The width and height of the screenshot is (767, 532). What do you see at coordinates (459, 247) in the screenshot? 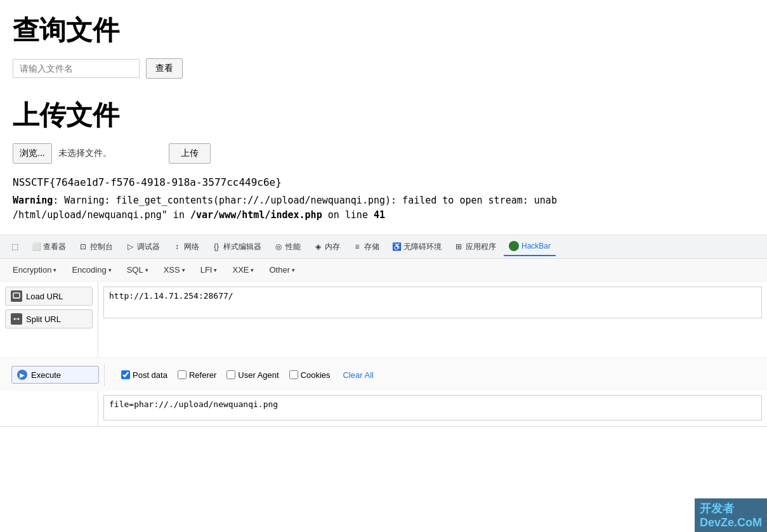
I see `apps-icon: ⊞` at bounding box center [459, 247].